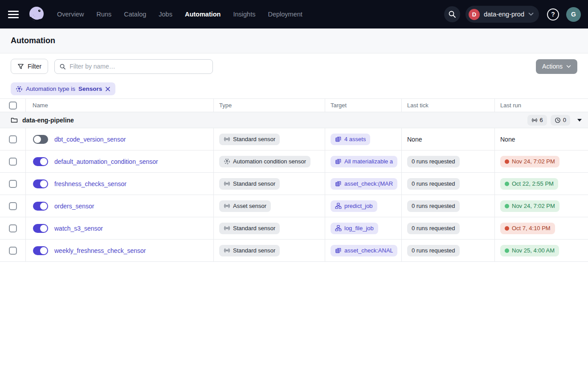 This screenshot has width=588, height=366. Describe the element at coordinates (508, 139) in the screenshot. I see `last-run-value: None` at that location.